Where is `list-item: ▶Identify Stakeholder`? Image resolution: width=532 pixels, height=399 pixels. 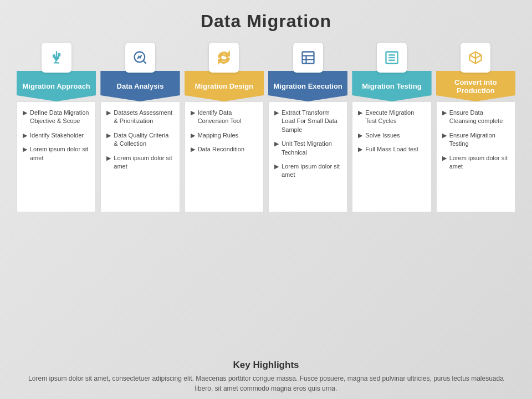 list-item: ▶Identify Stakeholder is located at coordinates (57, 135).